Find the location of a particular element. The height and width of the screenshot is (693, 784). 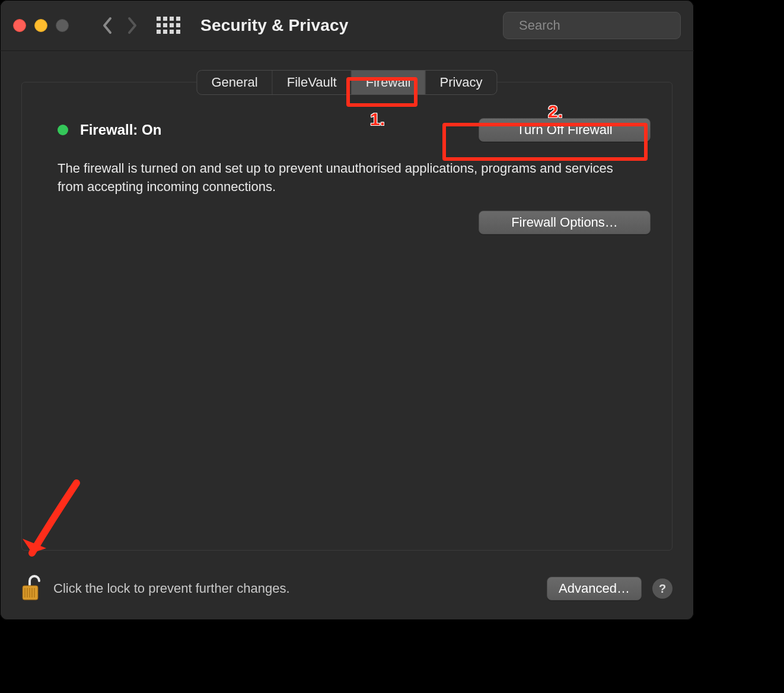

tab-filevault: FileVault is located at coordinates (312, 82).